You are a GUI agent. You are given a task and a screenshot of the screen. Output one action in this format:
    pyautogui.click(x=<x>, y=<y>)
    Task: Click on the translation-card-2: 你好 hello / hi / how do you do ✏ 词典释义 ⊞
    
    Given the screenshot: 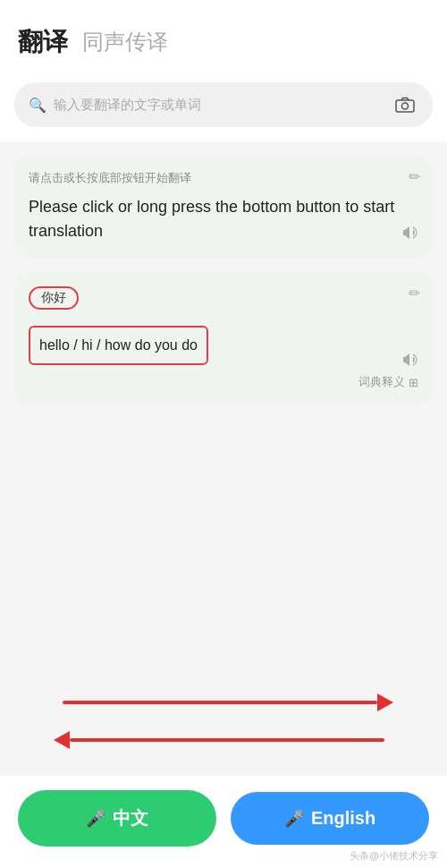 What is the action you would take?
    pyautogui.click(x=224, y=338)
    